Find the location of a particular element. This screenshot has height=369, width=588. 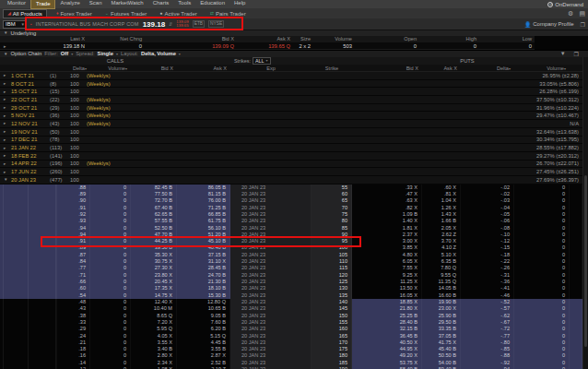

strike-cell: 185 is located at coordinates (332, 363).